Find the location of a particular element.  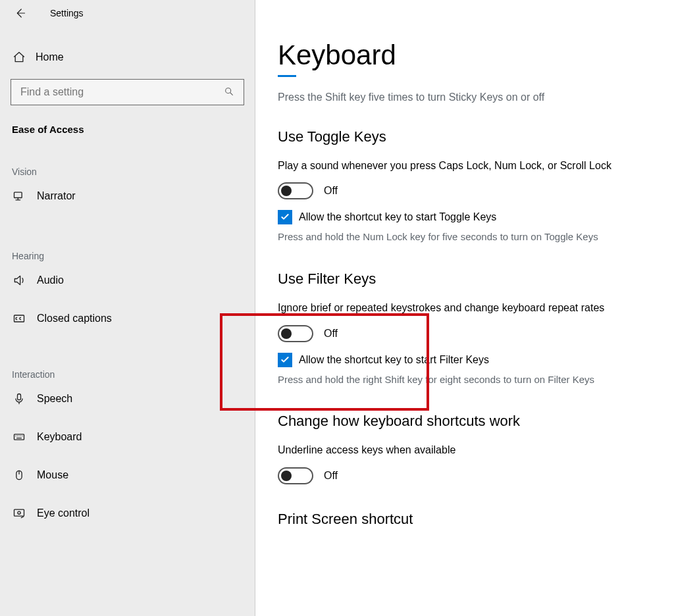

sidebar-header: Settings is located at coordinates (128, 13).